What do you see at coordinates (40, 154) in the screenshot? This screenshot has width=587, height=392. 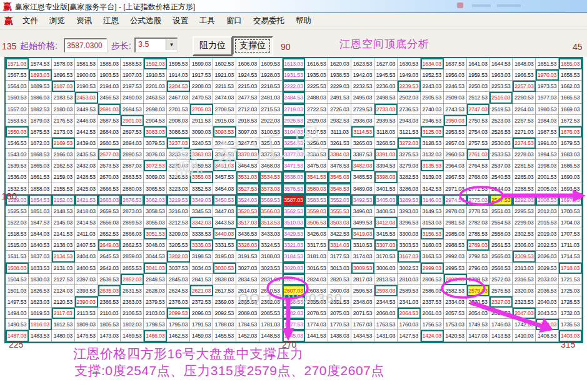 I see `price-cell: 1868.53` at bounding box center [40, 154].